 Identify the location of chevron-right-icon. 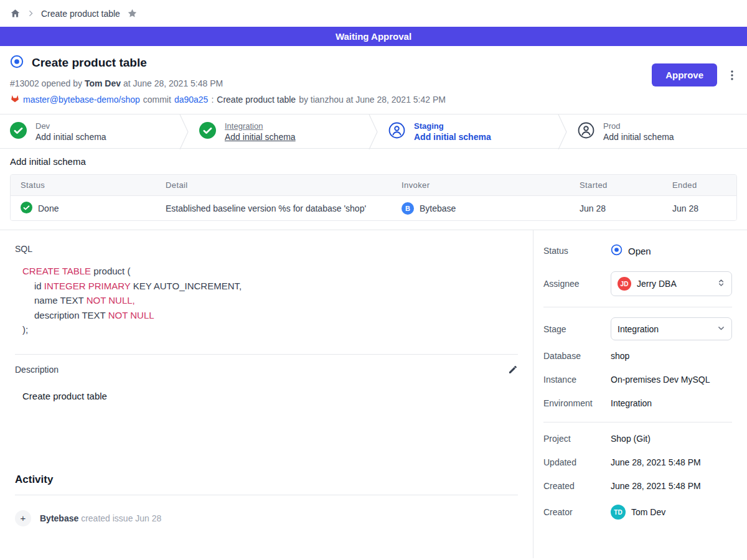
(31, 14).